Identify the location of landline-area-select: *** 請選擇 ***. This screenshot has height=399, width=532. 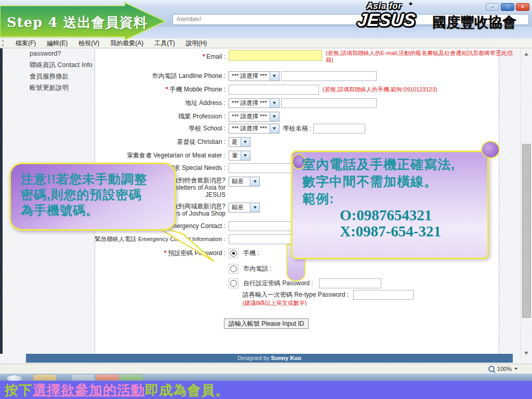
(254, 76).